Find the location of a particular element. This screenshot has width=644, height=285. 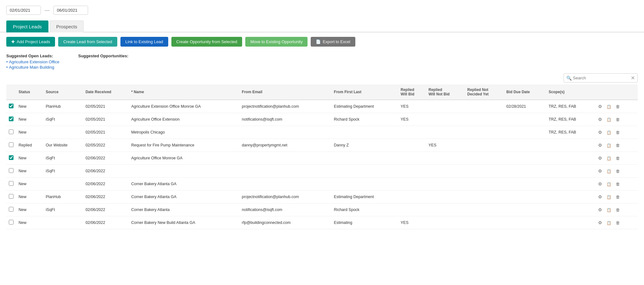

link-lead-button: Link to Existing Lead is located at coordinates (144, 42).